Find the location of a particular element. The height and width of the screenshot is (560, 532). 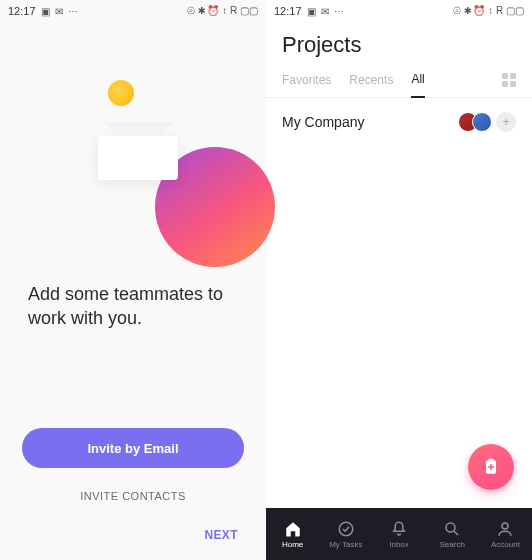

tabbar-inbox-label: Inbox is located at coordinates (399, 544).